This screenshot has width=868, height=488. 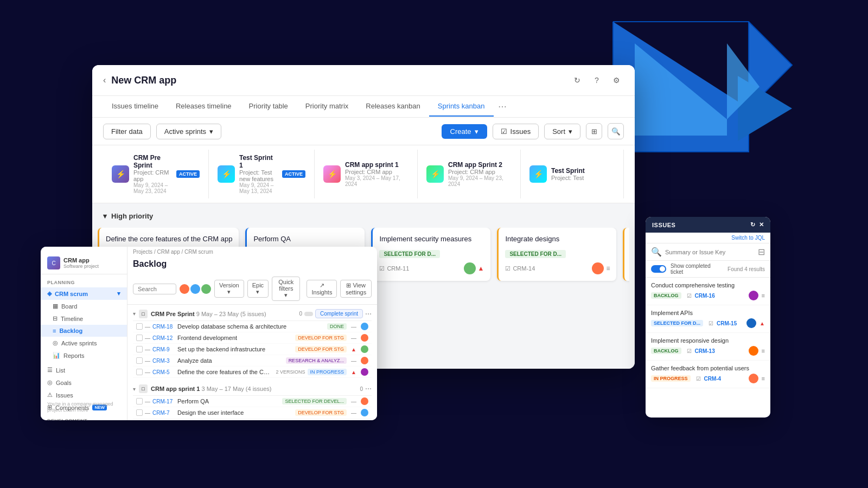 What do you see at coordinates (155, 289) in the screenshot?
I see `backlog-search-input` at bounding box center [155, 289].